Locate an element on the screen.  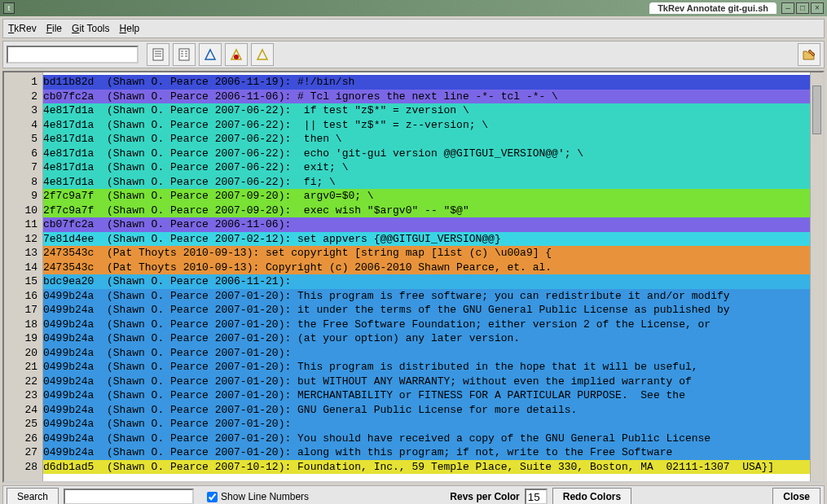
toolbar-search-input is located at coordinates (73, 55).